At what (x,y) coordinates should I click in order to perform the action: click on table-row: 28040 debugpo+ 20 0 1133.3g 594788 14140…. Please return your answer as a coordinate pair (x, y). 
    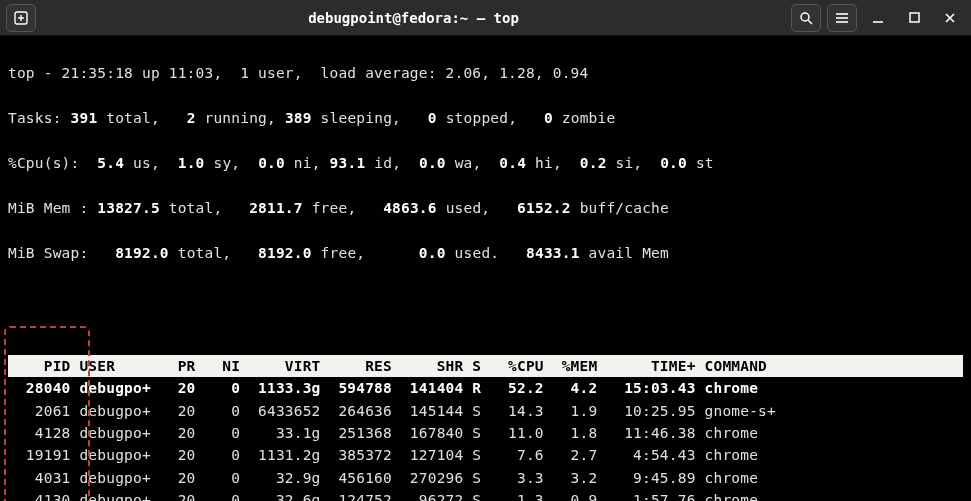
    Looking at the image, I should click on (486, 388).